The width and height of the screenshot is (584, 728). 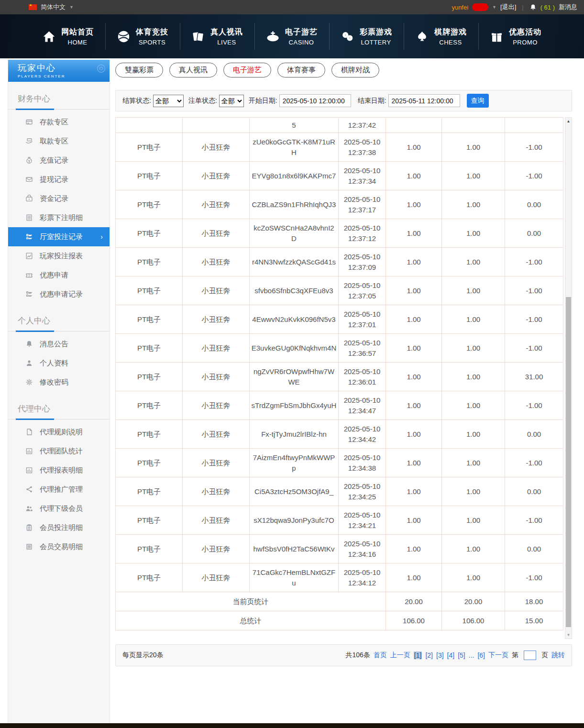 What do you see at coordinates (358, 655) in the screenshot?
I see `total-count-label: 共106条` at bounding box center [358, 655].